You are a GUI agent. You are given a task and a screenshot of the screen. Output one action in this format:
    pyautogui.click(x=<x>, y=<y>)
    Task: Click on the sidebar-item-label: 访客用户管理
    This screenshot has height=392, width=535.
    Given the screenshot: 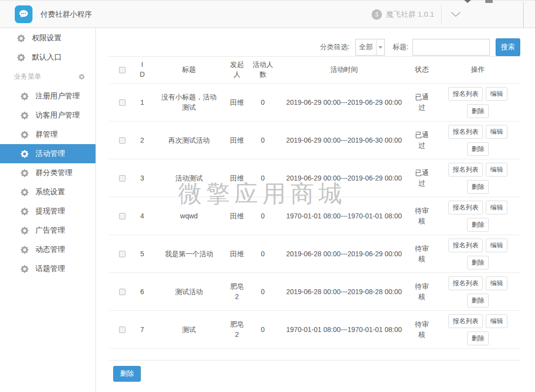 What is the action you would take?
    pyautogui.click(x=58, y=115)
    